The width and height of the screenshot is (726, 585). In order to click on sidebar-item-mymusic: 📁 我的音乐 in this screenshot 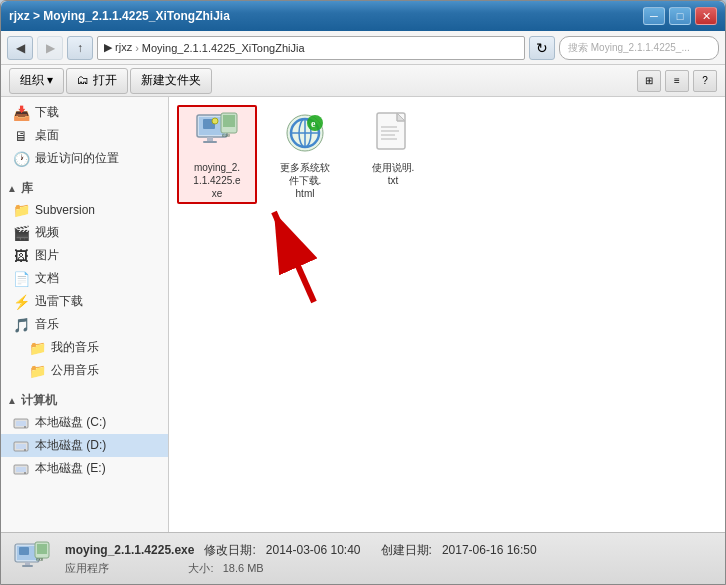, I will do `click(84, 348)`.